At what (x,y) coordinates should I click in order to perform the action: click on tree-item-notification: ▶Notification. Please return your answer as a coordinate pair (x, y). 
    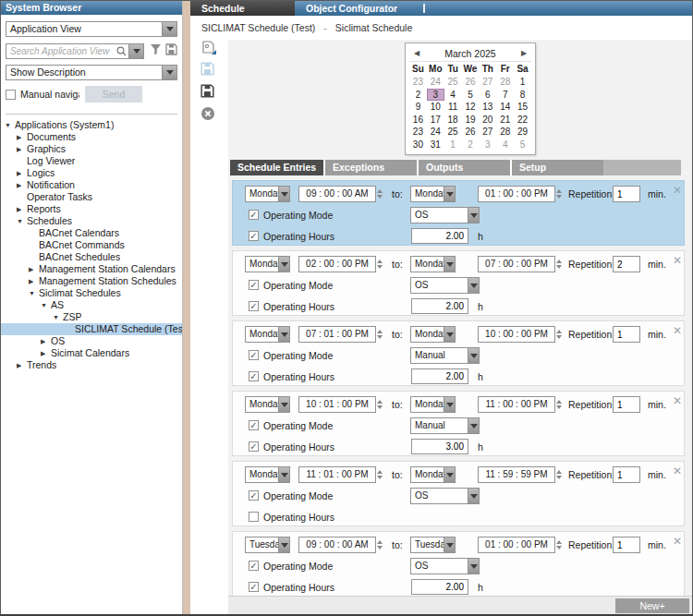
    Looking at the image, I should click on (91, 185).